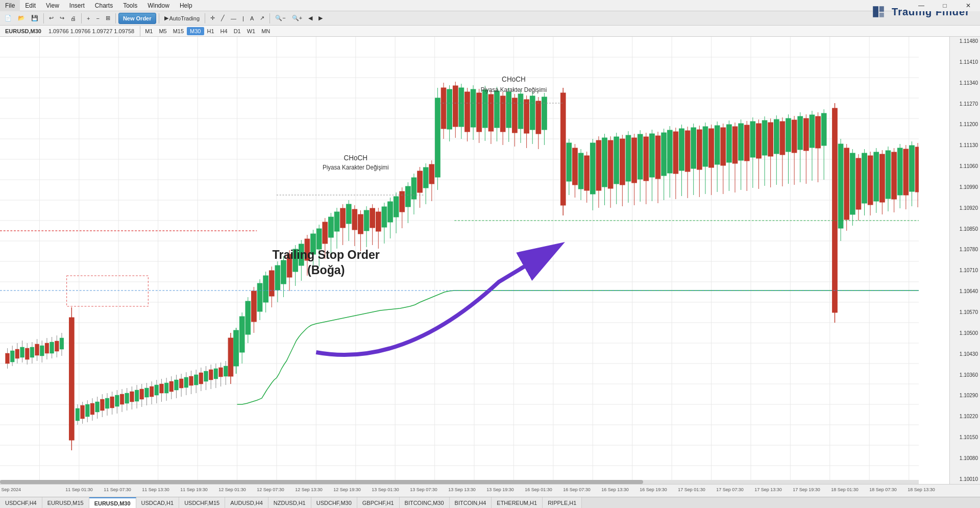 This screenshot has width=980, height=508. What do you see at coordinates (965, 333) in the screenshot?
I see `price-tick: 1.10500` at bounding box center [965, 333].